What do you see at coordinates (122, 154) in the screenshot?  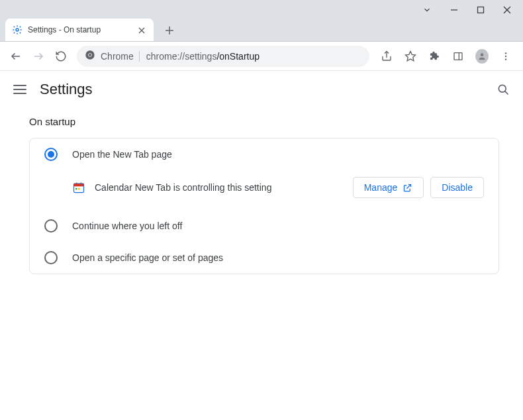 I see `radio-label: Open the New Tab page` at bounding box center [122, 154].